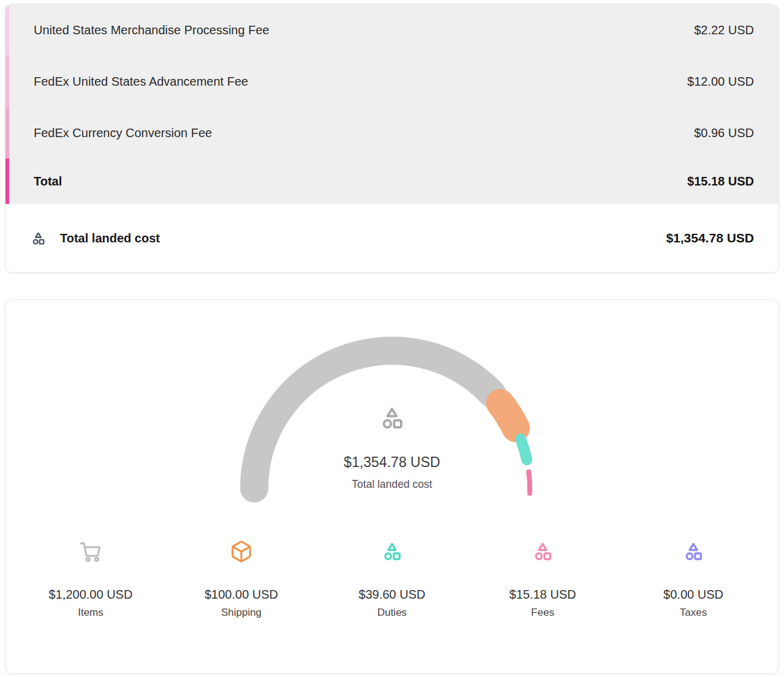 The height and width of the screenshot is (677, 784). What do you see at coordinates (152, 31) in the screenshot?
I see `fee-label: United States Merchandise Processing Fee` at bounding box center [152, 31].